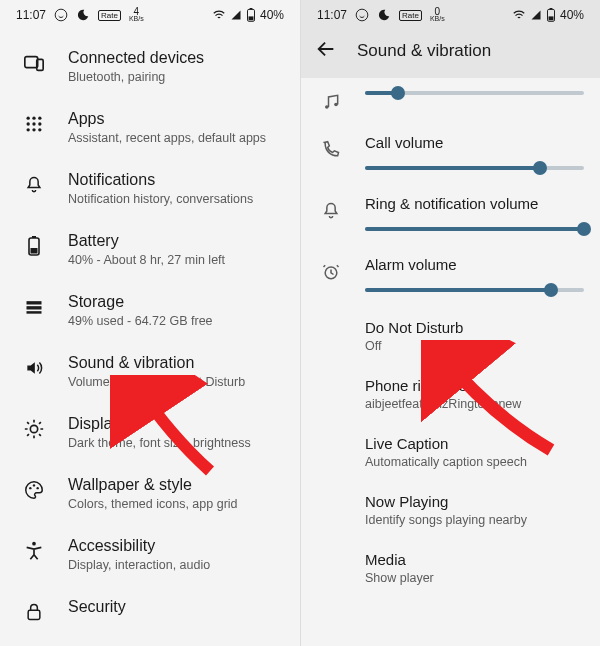 The image size is (600, 646). What do you see at coordinates (474, 520) in the screenshot?
I see `pref-sub: Identify songs playing nearby` at bounding box center [474, 520].